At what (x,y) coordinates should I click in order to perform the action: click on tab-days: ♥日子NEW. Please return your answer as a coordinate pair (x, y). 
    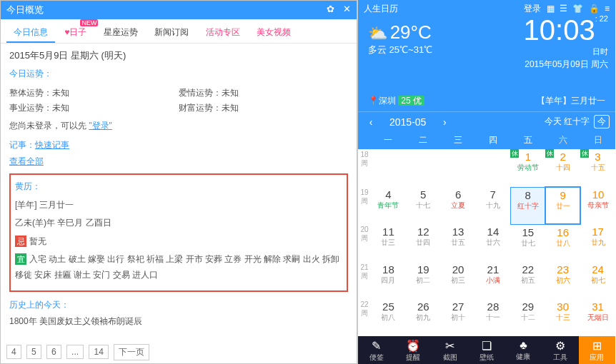
    Looking at the image, I should click on (76, 33).